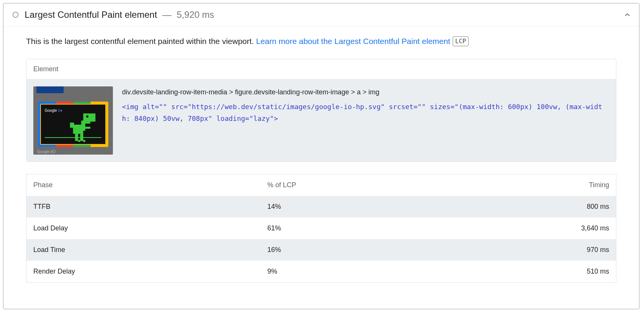 This screenshot has height=313, width=644. I want to click on cell-timing: 3,640 ms, so click(528, 228).